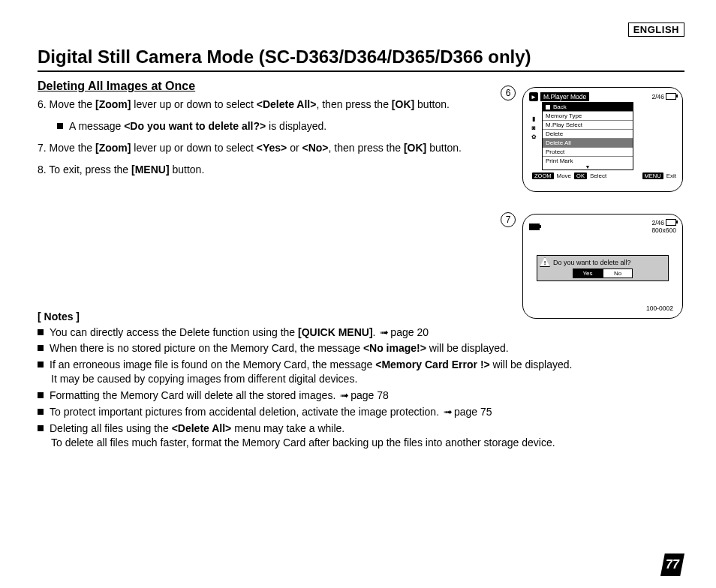 This screenshot has height=588, width=716. Describe the element at coordinates (603, 266) in the screenshot. I see `camera-screen-7: 7 2/46 800x600 ! Do you want to delete a…` at that location.